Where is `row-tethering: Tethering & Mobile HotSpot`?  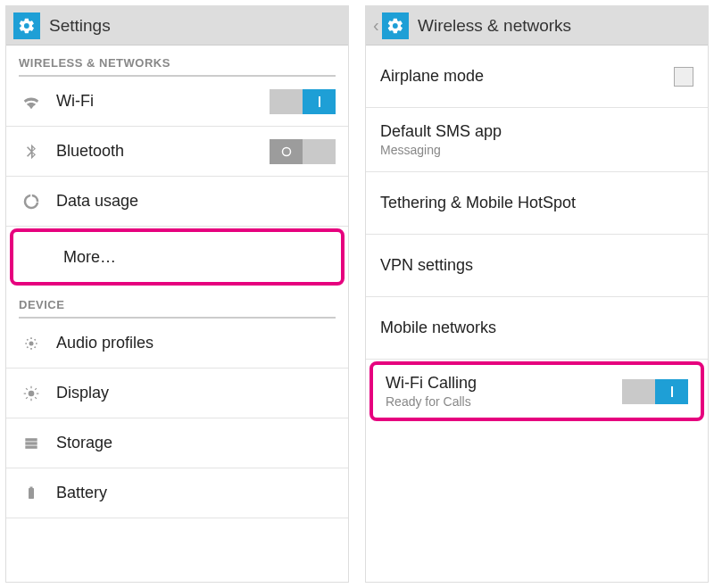 row-tethering: Tethering & Mobile HotSpot is located at coordinates (537, 203).